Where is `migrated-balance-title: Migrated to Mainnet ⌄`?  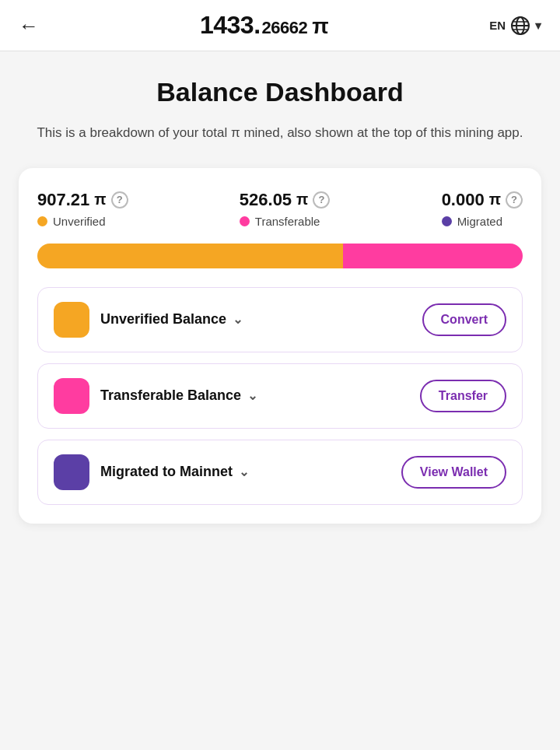 migrated-balance-title: Migrated to Mainnet ⌄ is located at coordinates (174, 471).